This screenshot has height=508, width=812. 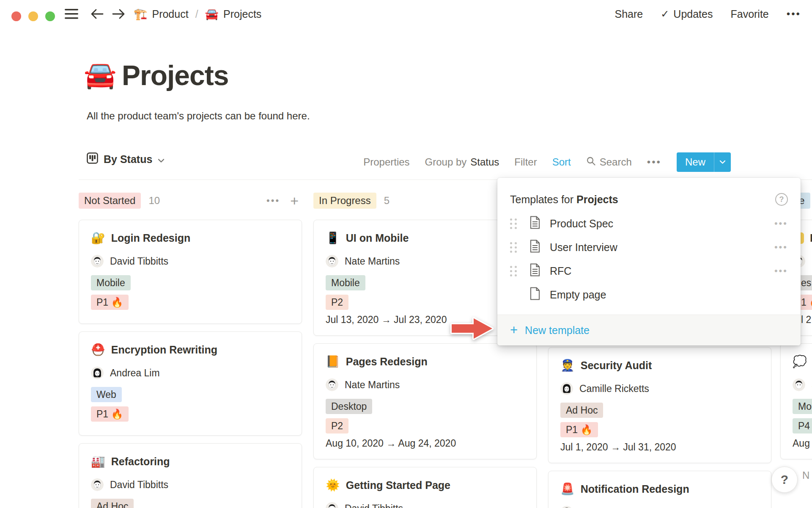 I want to click on platform-tag: Ad Hoc, so click(x=582, y=410).